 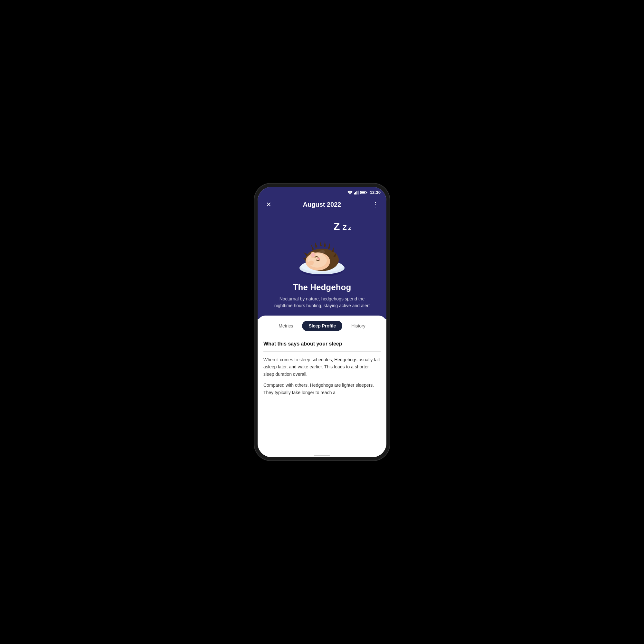 What do you see at coordinates (349, 228) in the screenshot?
I see `z3: z` at bounding box center [349, 228].